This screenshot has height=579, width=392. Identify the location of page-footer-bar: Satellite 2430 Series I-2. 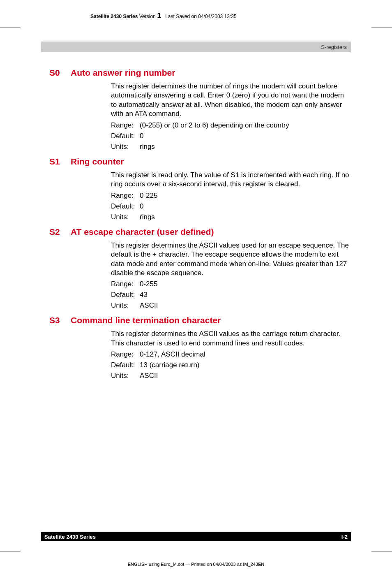
(196, 537).